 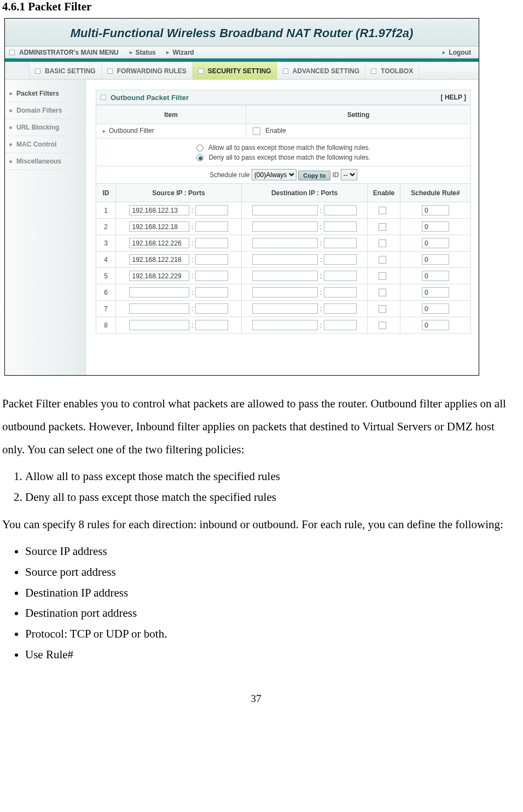 What do you see at coordinates (322, 71) in the screenshot?
I see `tab-advanced-setting: ADVANCED SETTING` at bounding box center [322, 71].